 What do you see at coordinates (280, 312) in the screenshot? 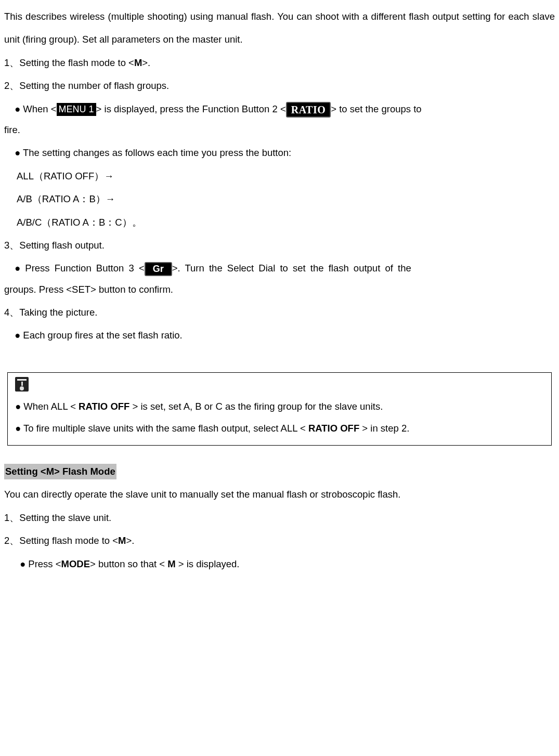
I see `step-4: 4、Taking the picture.` at bounding box center [280, 312].